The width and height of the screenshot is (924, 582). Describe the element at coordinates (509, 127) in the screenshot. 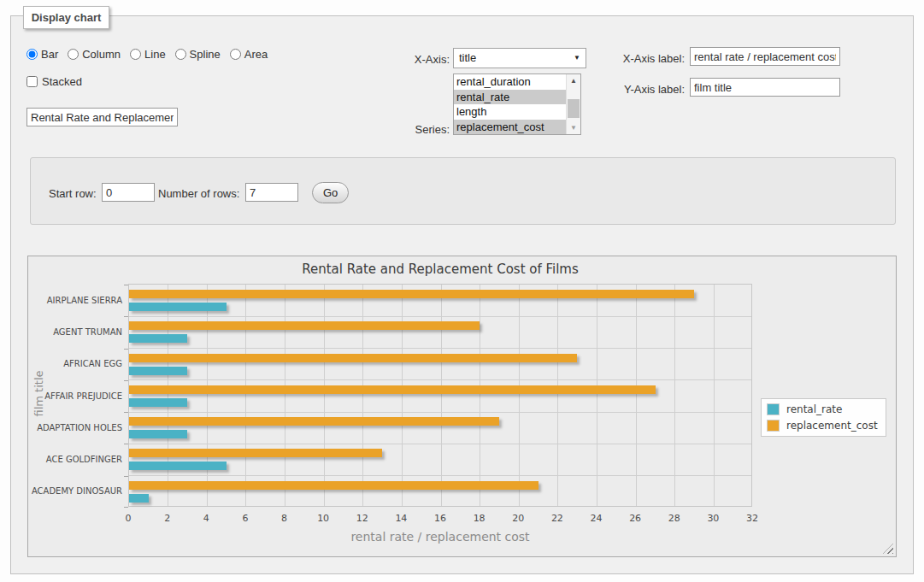

I see `series-option-replacement_cost: replacement_cost` at that location.